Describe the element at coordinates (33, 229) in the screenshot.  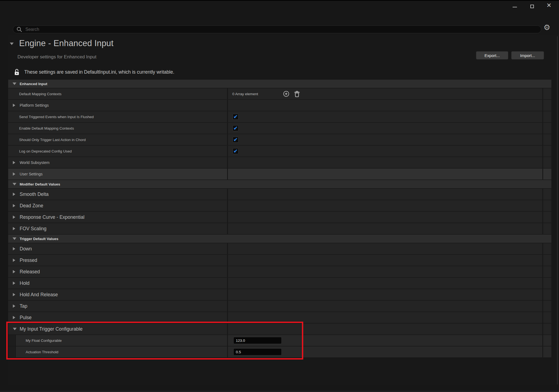
I see `row-label: FOV Scaling` at that location.